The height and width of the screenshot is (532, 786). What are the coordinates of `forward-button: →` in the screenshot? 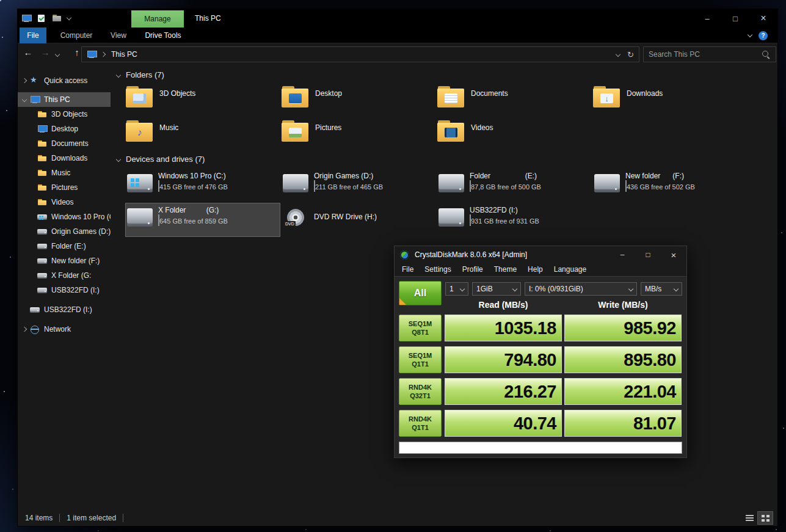 It's located at (45, 53).